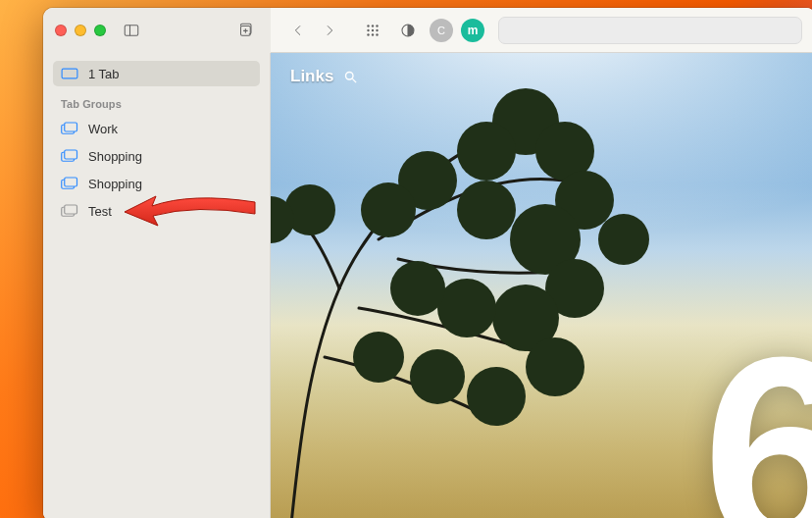  What do you see at coordinates (80, 30) in the screenshot?
I see `window-traffic-lights` at bounding box center [80, 30].